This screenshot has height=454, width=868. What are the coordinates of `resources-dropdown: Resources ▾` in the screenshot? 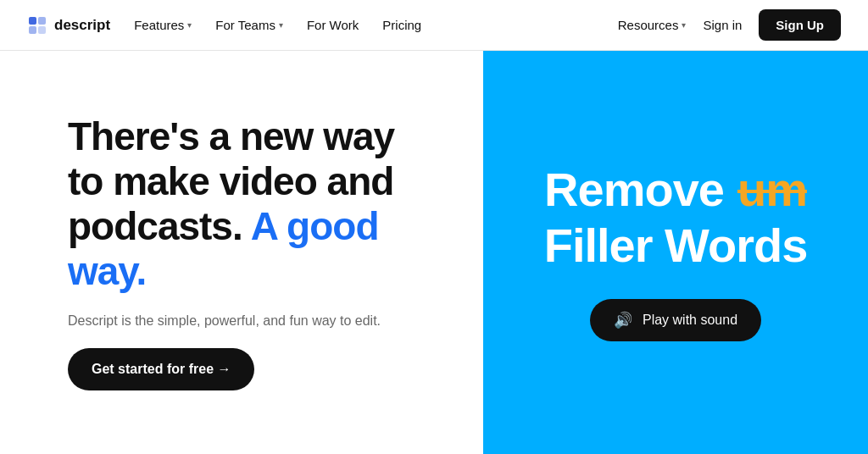 It's located at (653, 25).